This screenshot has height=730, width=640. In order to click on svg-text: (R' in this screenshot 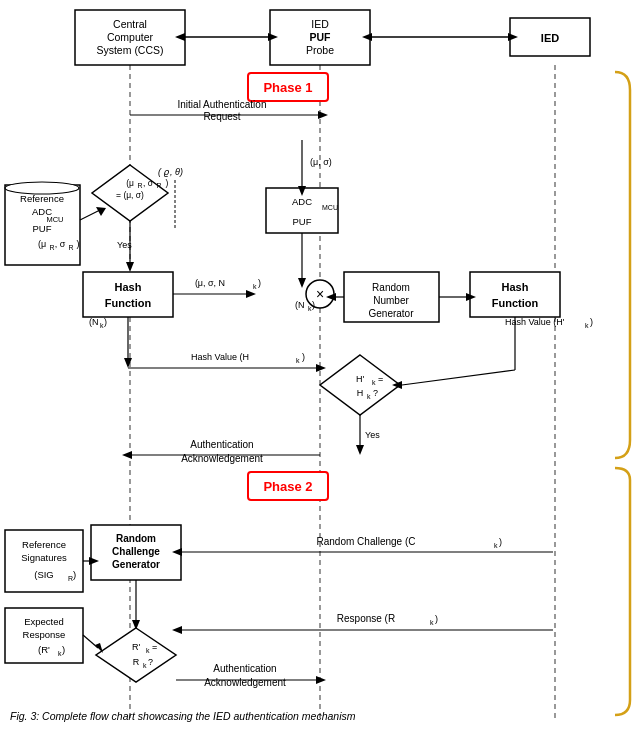, I will do `click(44, 650)`.